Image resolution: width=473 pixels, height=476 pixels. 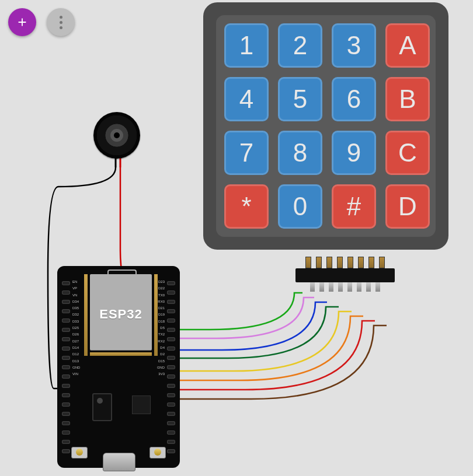 What do you see at coordinates (121, 312) in the screenshot?
I see `esp32-shield: ESP32` at bounding box center [121, 312].